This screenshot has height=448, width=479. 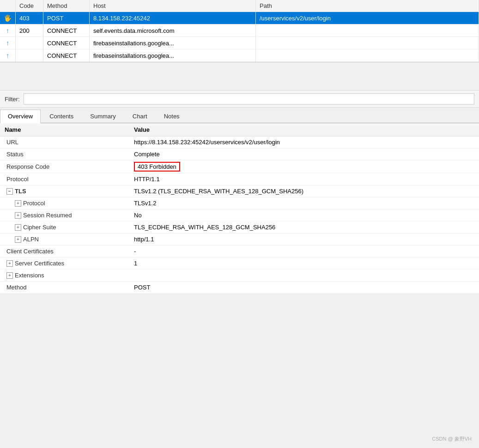 I want to click on tab-overview: Overview, so click(x=20, y=117).